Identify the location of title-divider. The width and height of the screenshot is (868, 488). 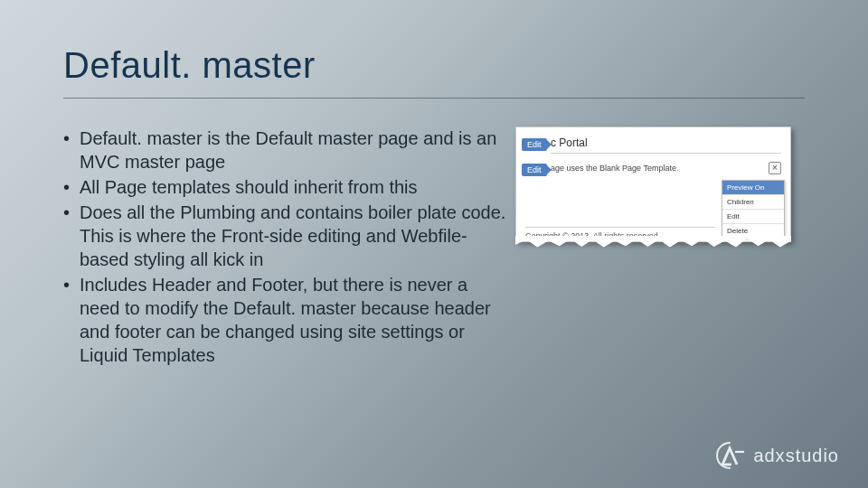
(434, 98).